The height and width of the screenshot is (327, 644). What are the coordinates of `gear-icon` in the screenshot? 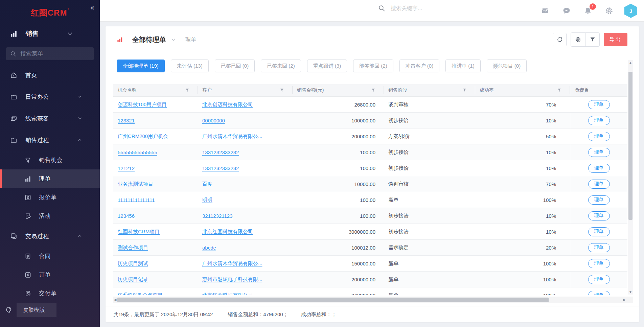 It's located at (609, 11).